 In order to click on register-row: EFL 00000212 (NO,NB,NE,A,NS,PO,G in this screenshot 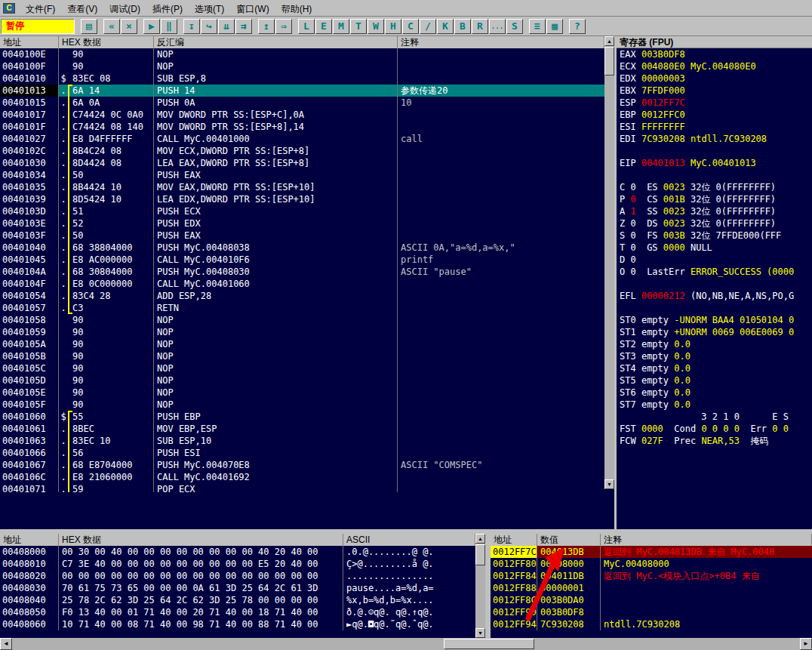, I will do `click(714, 296)`.